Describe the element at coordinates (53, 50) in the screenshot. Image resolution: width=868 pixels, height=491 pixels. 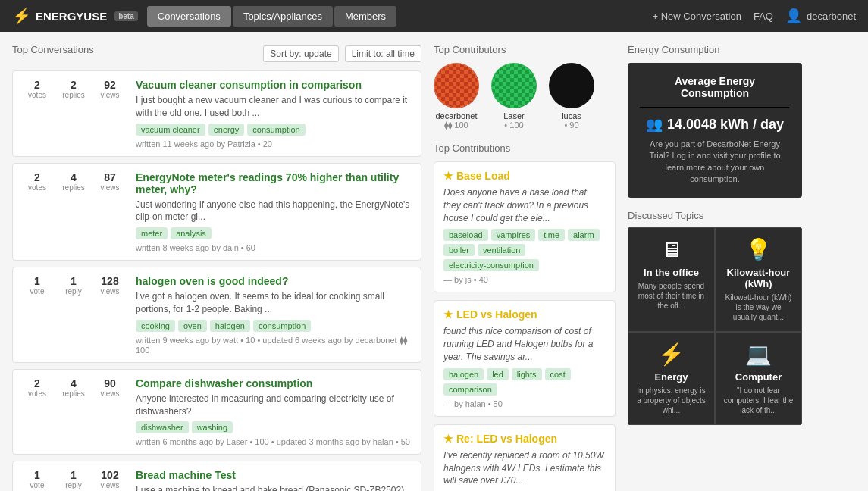
I see `section-title-conversations: Top Conversations` at that location.